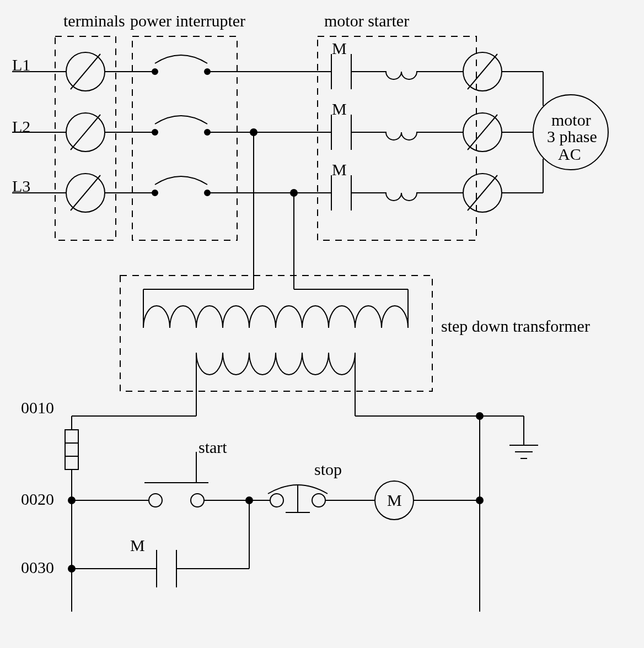 This screenshot has height=648, width=644. I want to click on label-3phase: 3 phase, so click(572, 137).